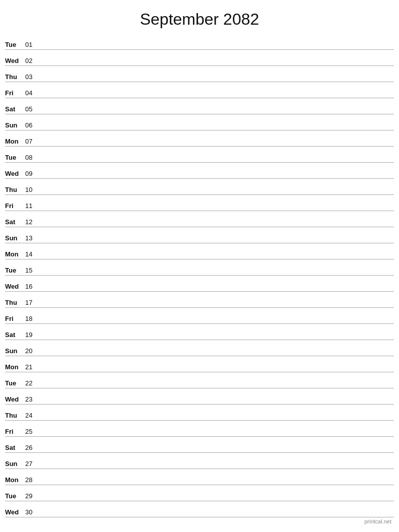  Describe the element at coordinates (200, 461) in the screenshot. I see `day-row: Sun27` at that location.